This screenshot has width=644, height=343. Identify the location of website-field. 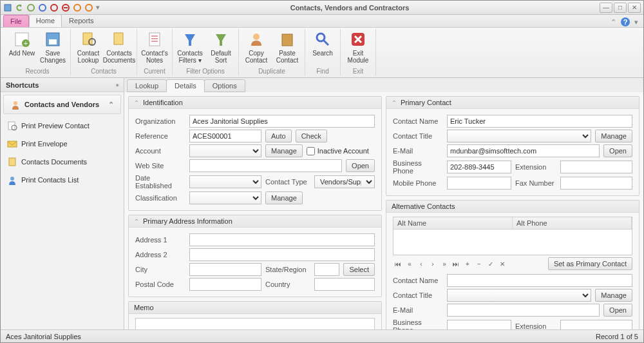
(265, 166).